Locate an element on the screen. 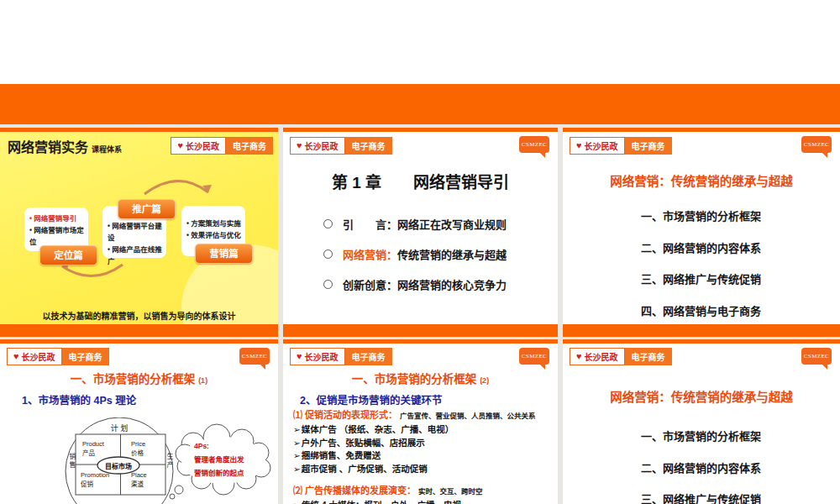 The height and width of the screenshot is (504, 840). promotion-content: ⑴ 促销活动的表现形式：广告宣传、营业促销、人员推销、公共关系 媒体广告 （报纸… is located at coordinates (423, 455).